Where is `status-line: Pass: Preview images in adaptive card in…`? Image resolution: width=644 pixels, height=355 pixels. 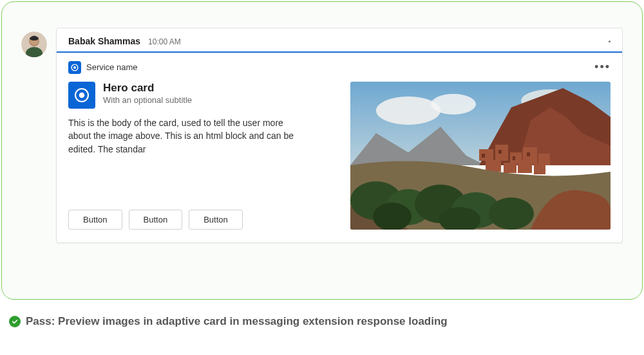 status-line: Pass: Preview images in adaptive card in… is located at coordinates (322, 314).